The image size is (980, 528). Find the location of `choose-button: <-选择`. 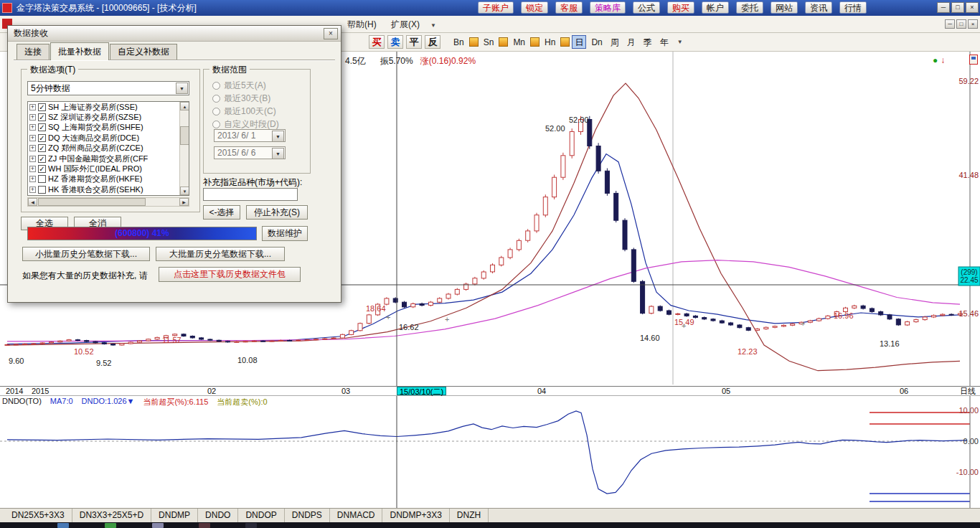

choose-button: <-选择 is located at coordinates (222, 212).